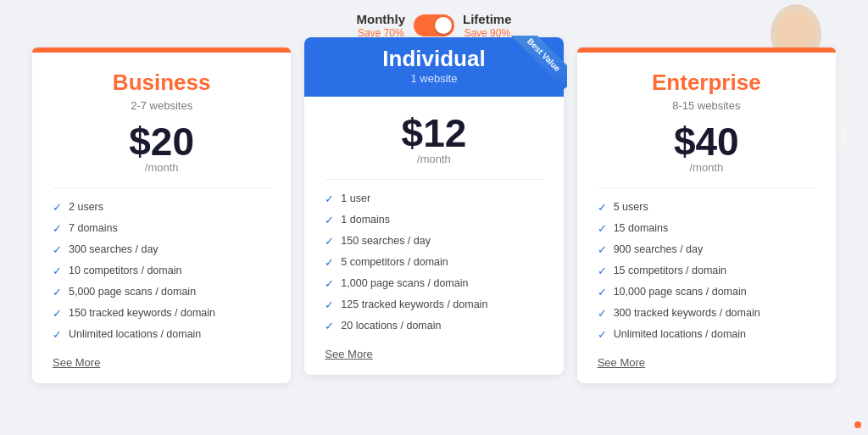 This screenshot has height=435, width=868. What do you see at coordinates (707, 250) in the screenshot?
I see `list-item: ✓900 searches / day` at bounding box center [707, 250].